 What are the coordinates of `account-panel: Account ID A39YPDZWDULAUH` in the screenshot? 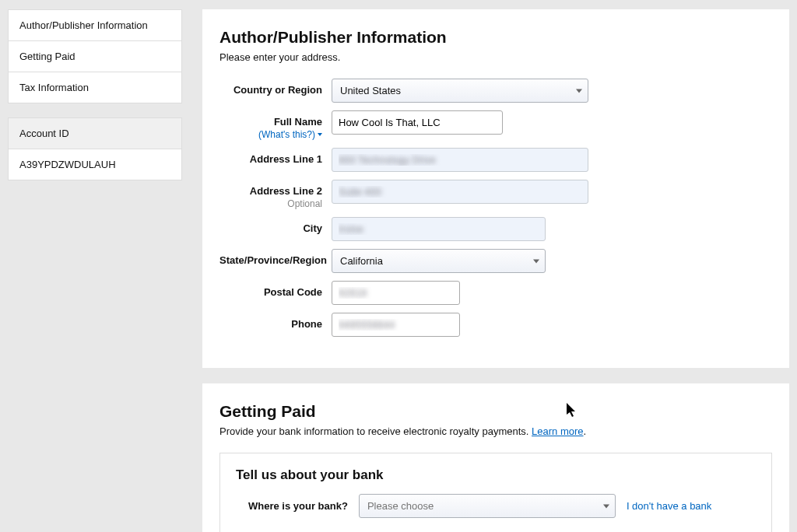 It's located at (95, 149).